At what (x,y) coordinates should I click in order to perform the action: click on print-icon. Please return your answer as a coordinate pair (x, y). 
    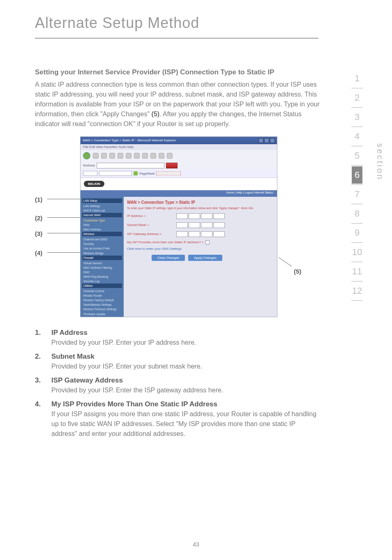
    Looking at the image, I should click on (170, 156).